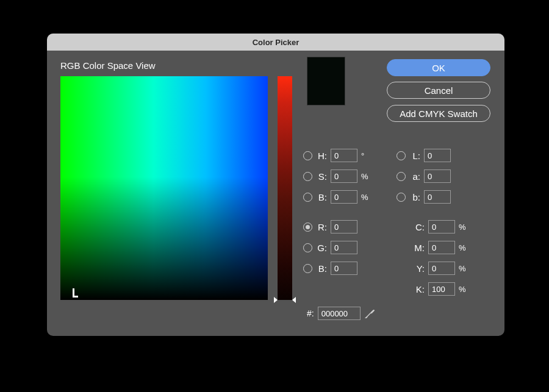  Describe the element at coordinates (337, 176) in the screenshot. I see `row-s: S: %` at that location.